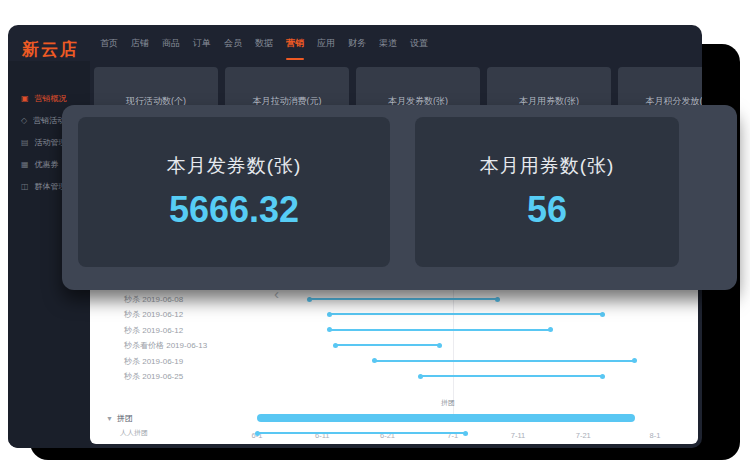 This screenshot has width=750, height=464. Describe the element at coordinates (547, 210) in the screenshot. I see `kpi-card-value: 56` at that location.